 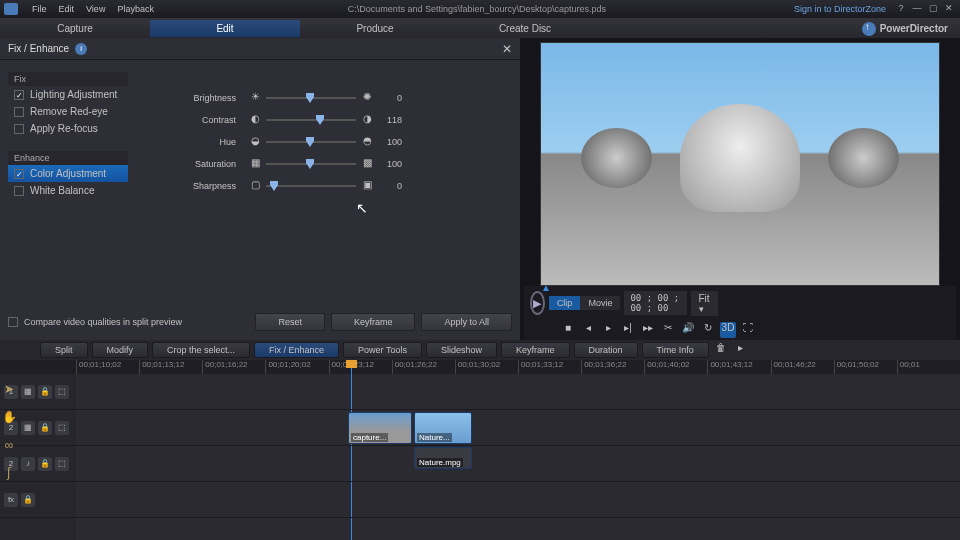 What do you see at coordinates (688, 330) in the screenshot?
I see `volume-button: 🔊` at bounding box center [688, 330].